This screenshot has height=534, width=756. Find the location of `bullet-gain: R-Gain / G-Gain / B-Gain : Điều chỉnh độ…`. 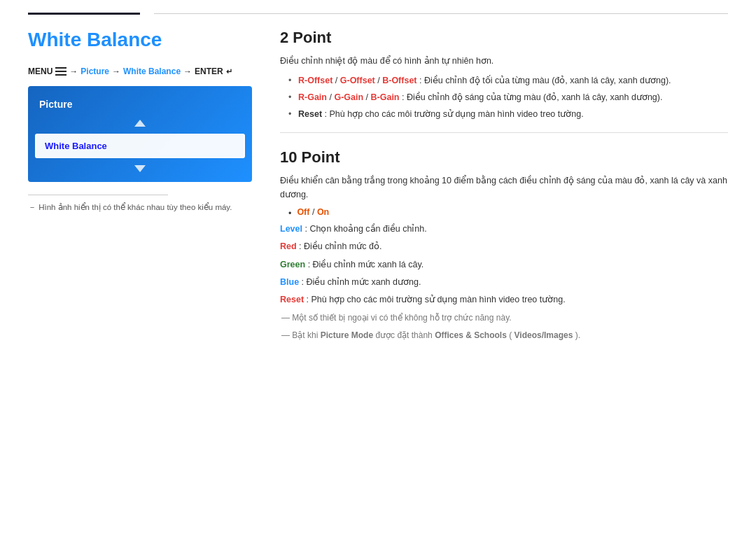

bullet-gain: R-Gain / G-Gain / B-Gain : Điều chỉnh độ… is located at coordinates (508, 97).